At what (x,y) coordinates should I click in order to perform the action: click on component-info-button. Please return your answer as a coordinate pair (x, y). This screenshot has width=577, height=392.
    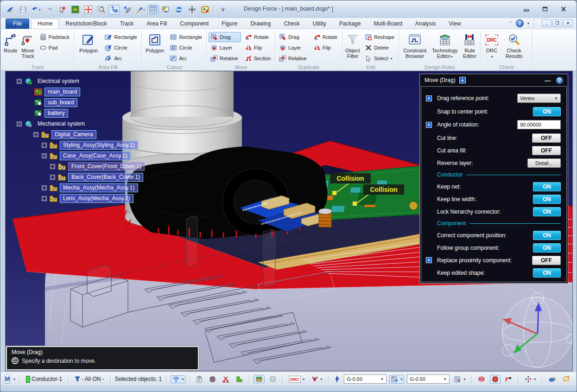
    Looking at the image, I should click on (212, 379).